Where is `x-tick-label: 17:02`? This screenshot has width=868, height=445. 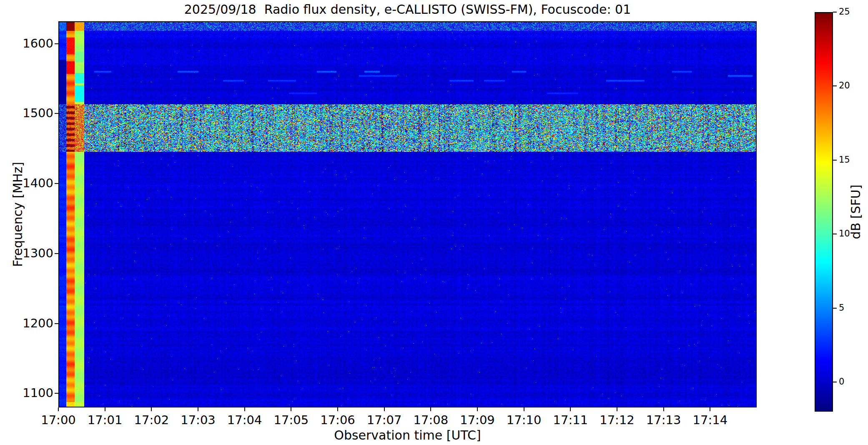 x-tick-label: 17:02 is located at coordinates (151, 420).